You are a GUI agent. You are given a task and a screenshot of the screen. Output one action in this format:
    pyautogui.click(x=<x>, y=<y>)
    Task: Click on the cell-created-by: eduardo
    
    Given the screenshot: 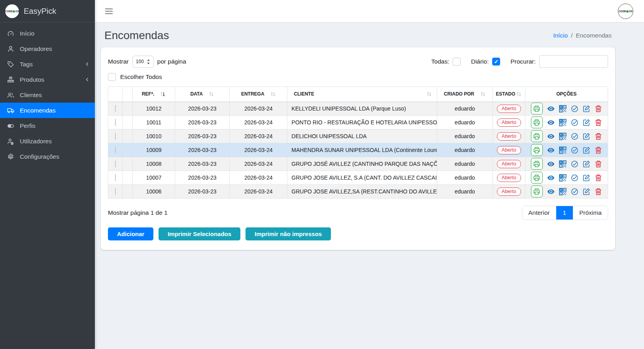 What is the action you would take?
    pyautogui.click(x=465, y=164)
    